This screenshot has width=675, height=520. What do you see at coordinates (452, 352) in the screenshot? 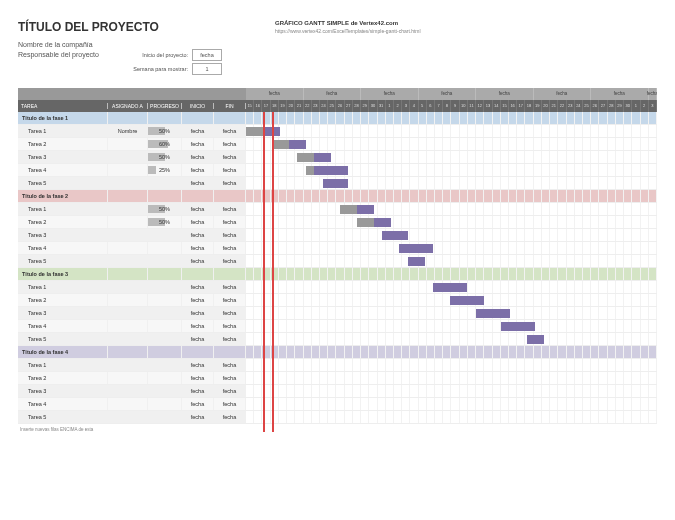
I see `phase-grid-row` at bounding box center [452, 352].